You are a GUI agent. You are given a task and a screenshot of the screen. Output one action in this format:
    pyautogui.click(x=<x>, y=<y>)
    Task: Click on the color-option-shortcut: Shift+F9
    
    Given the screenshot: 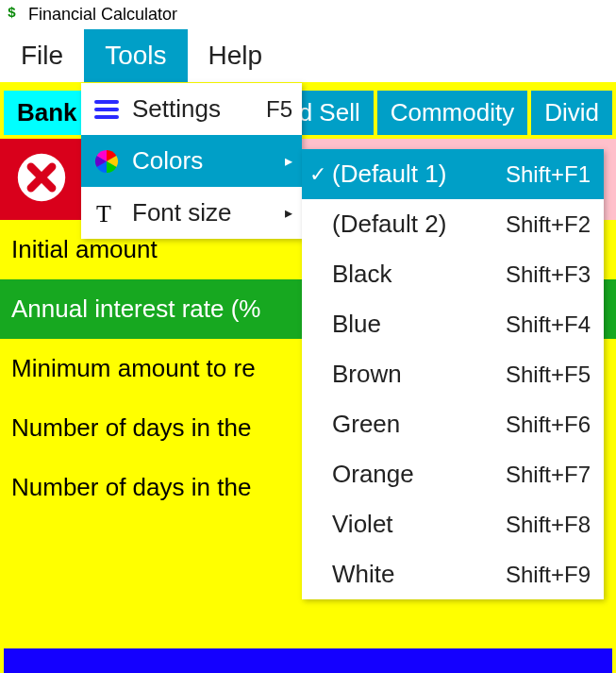 What is the action you would take?
    pyautogui.click(x=548, y=575)
    